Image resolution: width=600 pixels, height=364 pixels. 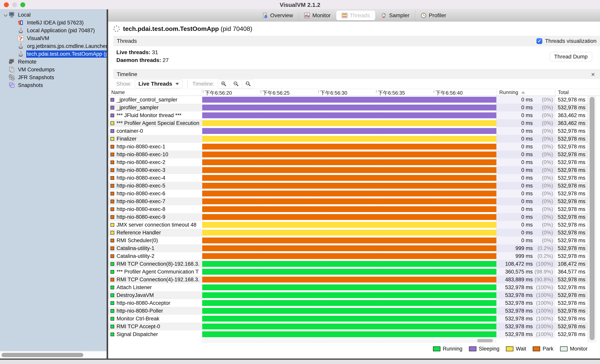 I want to click on table-row: JMX server connection timeout 480 ms(0%)…, so click(x=348, y=225).